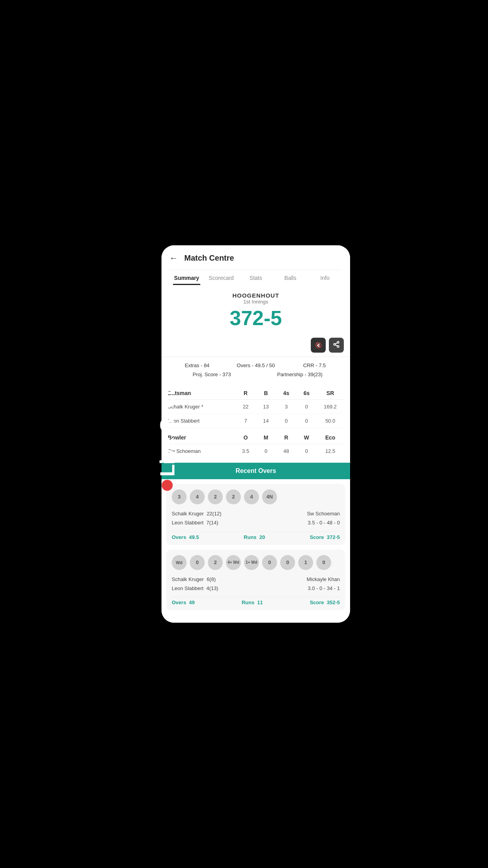  What do you see at coordinates (255, 366) in the screenshot?
I see `overs-label: Overs - 49.5 / 50` at bounding box center [255, 366].